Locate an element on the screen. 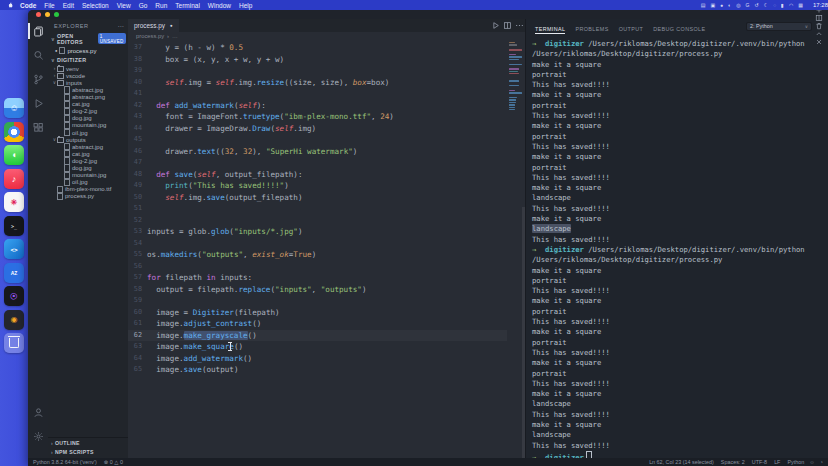  status-eol: LF is located at coordinates (777, 462).